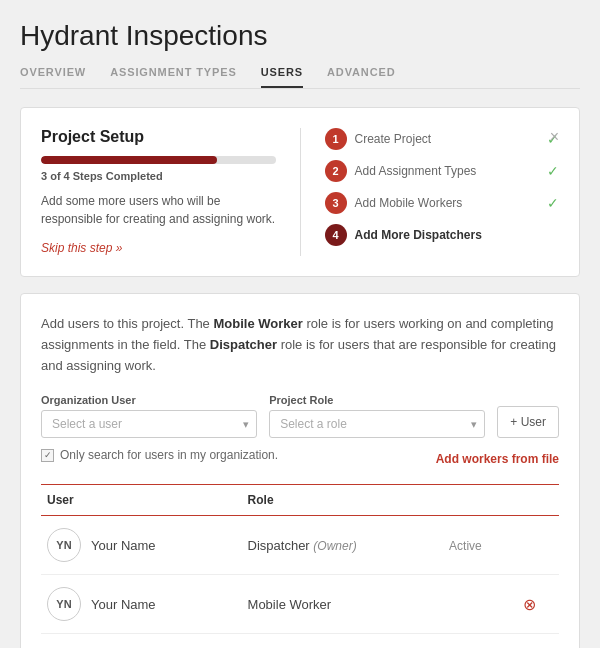 The height and width of the screenshot is (648, 600). I want to click on setup-title: Project Setup, so click(158, 137).